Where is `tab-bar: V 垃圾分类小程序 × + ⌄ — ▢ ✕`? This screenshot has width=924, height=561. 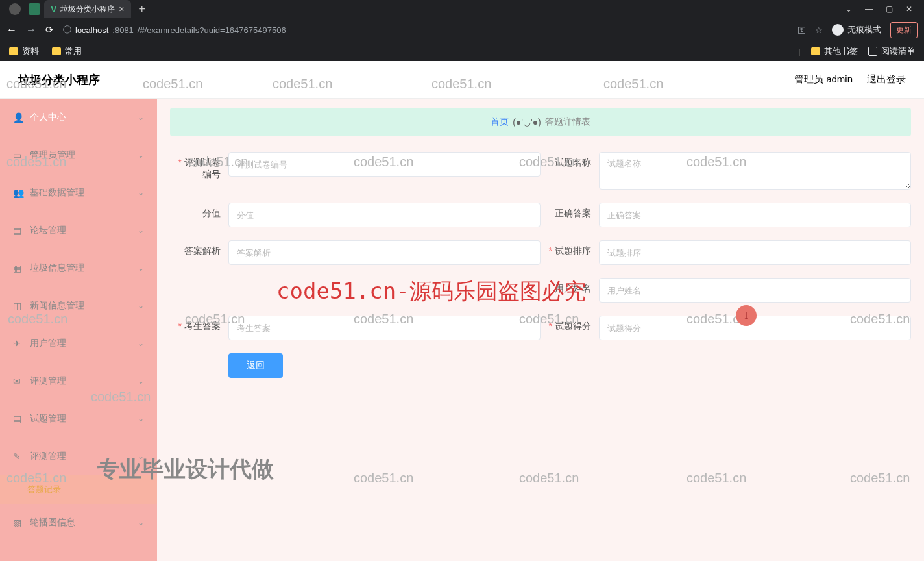
tab-bar: V 垃圾分类小程序 × + ⌄ — ▢ ✕ is located at coordinates (462, 9).